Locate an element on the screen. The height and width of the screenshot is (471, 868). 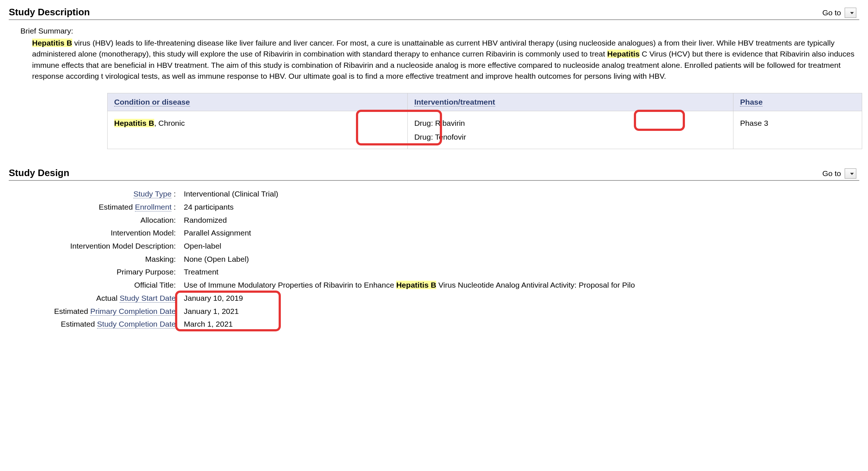
cell-phase: Phase 3 is located at coordinates (798, 130).